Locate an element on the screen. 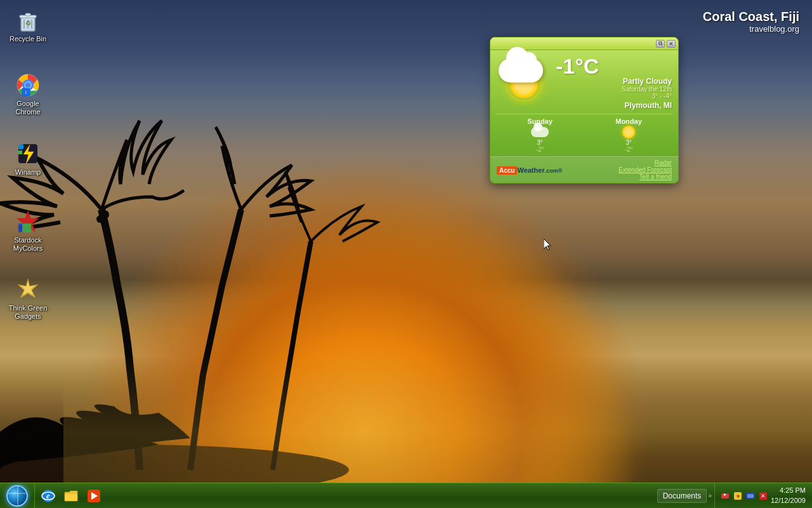 The height and width of the screenshot is (508, 812). winamp-icon-image is located at coordinates (28, 154).